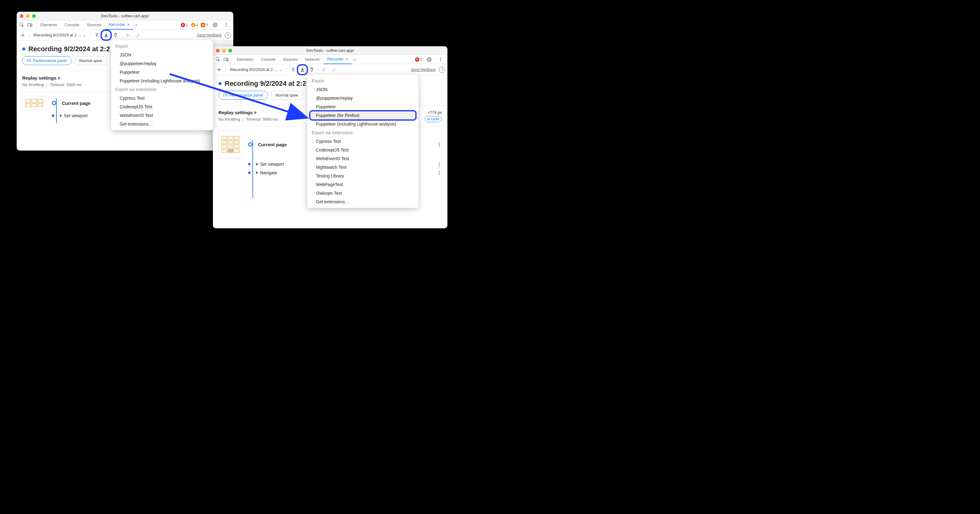 The height and width of the screenshot is (514, 980). I want to click on tab-recorder-label: Recorder, so click(336, 59).